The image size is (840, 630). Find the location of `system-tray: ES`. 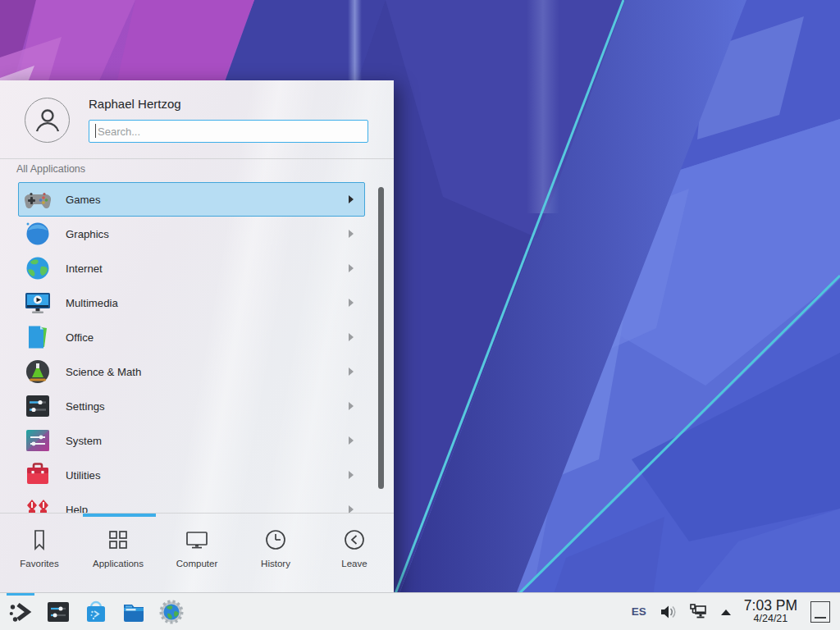

system-tray: ES is located at coordinates (733, 612).